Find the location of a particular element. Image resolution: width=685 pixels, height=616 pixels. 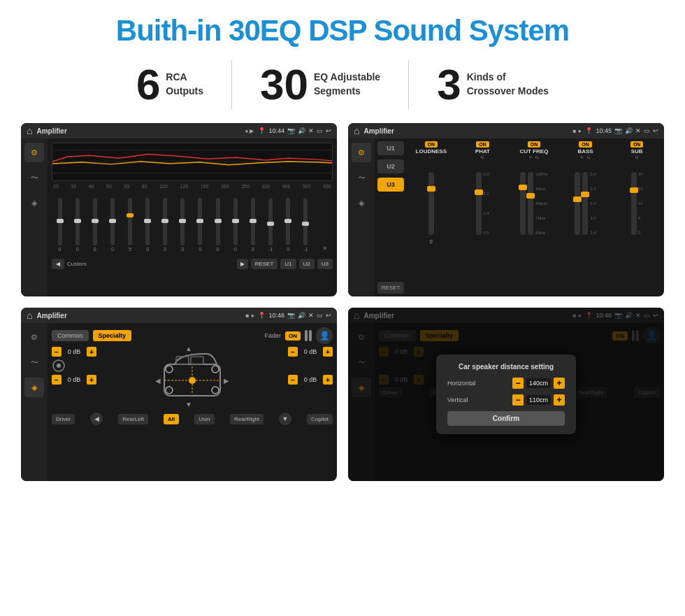

fader-on-badge: ON is located at coordinates (293, 336).